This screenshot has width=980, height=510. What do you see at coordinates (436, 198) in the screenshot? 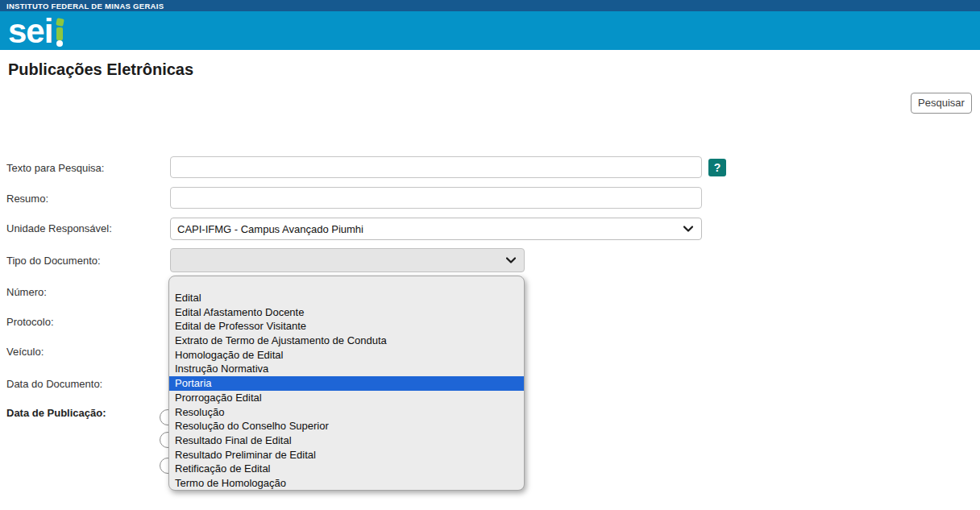
I see `resumo-input` at bounding box center [436, 198].